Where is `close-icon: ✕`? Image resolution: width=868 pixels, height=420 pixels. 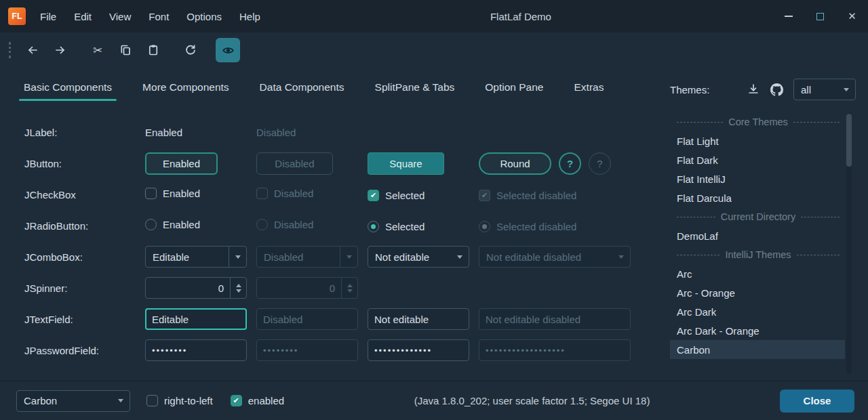
close-icon: ✕ is located at coordinates (852, 16).